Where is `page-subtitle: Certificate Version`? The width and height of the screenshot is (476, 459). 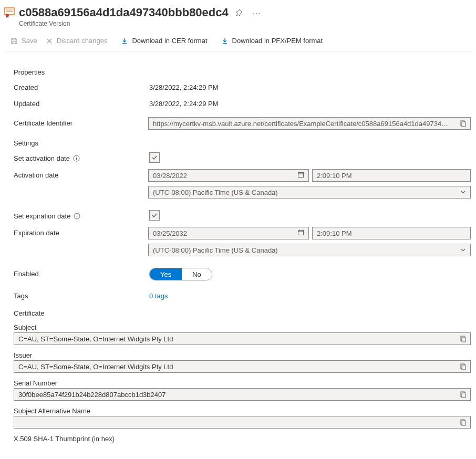 page-subtitle: Certificate Version is located at coordinates (245, 24).